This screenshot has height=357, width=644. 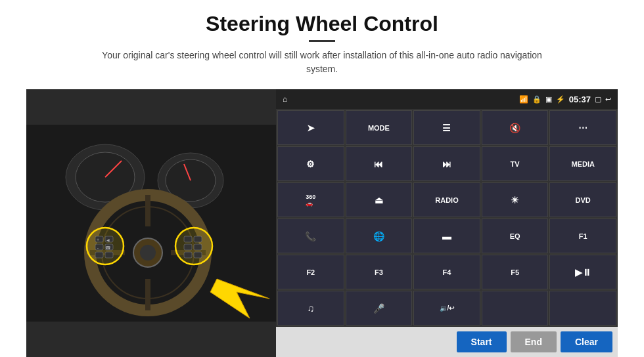 I want to click on prev-button: ⏮, so click(x=379, y=164).